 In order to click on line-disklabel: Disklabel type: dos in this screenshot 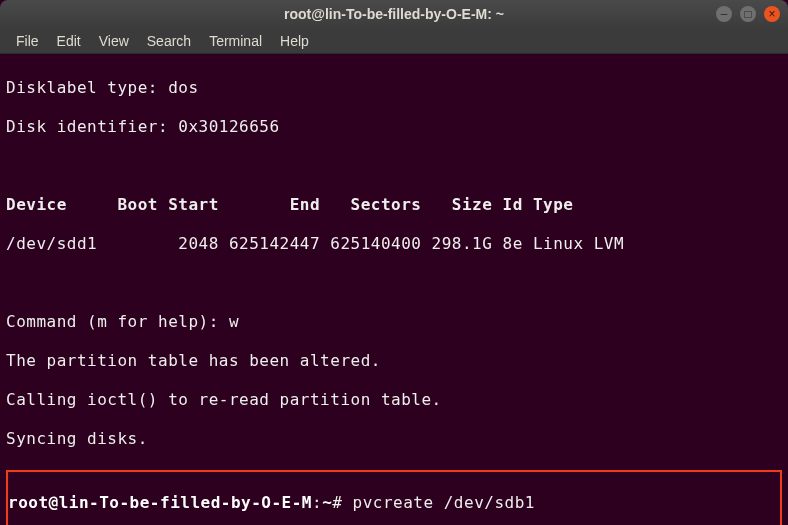, I will do `click(394, 88)`.